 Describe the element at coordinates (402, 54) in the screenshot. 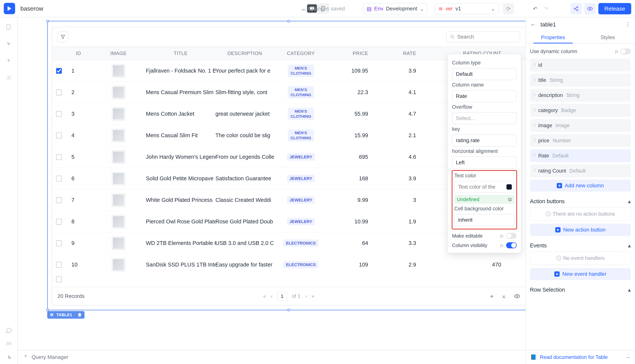

I see `col-header-rate: RATE` at that location.